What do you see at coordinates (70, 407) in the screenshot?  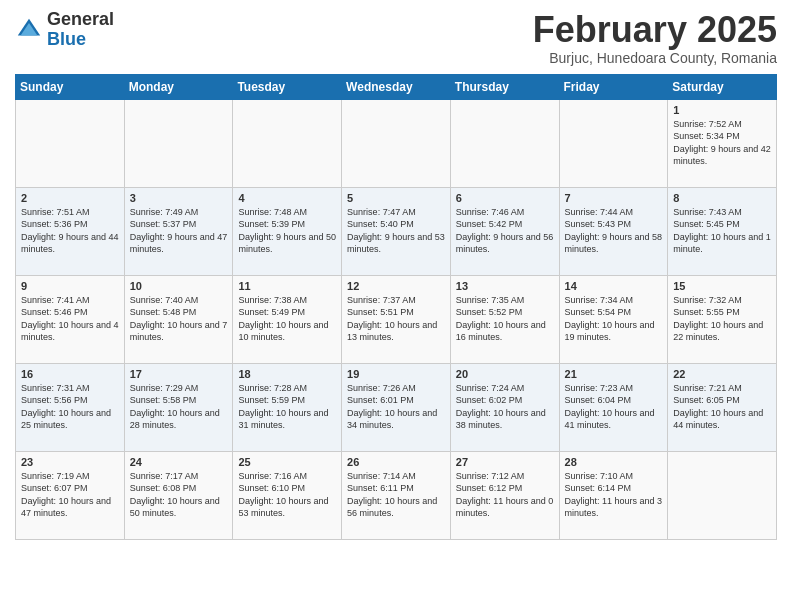 I see `day-cell: 16Sunrise: 7:31 AM Sunset: 5:56 PM Dayli…` at bounding box center [70, 407].